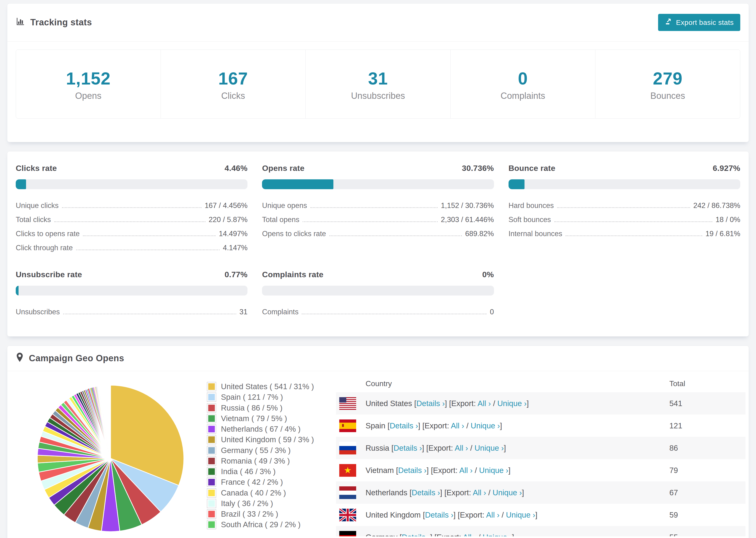  Describe the element at coordinates (541, 384) in the screenshot. I see `geo-table-header: Country Total` at that location.